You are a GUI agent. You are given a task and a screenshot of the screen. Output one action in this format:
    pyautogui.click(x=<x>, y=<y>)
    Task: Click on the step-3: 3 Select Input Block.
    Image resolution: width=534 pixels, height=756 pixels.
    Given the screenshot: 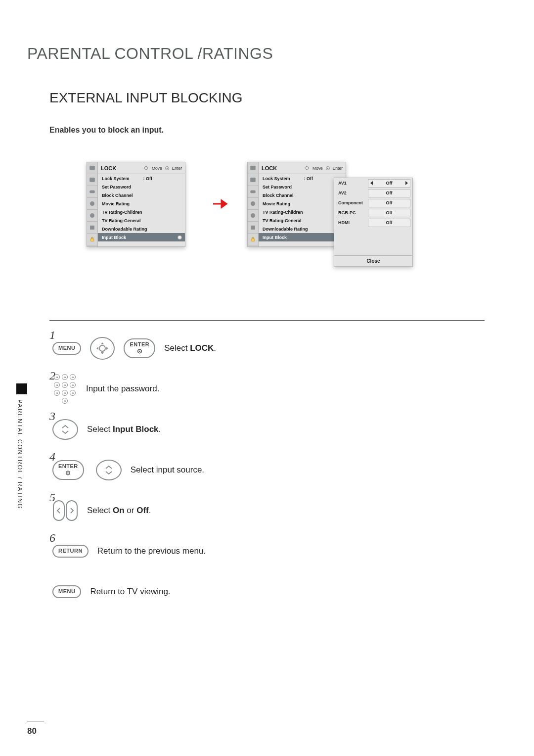 What is the action you would take?
    pyautogui.click(x=278, y=429)
    